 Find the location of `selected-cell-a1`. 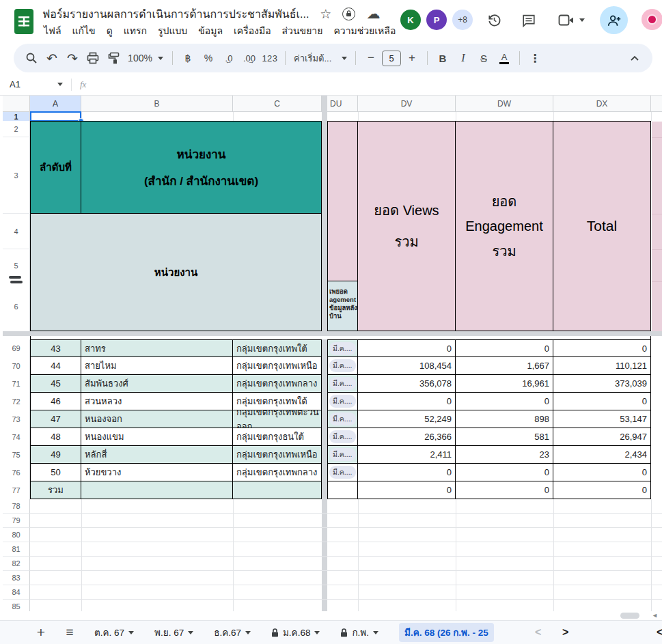

selected-cell-a1 is located at coordinates (56, 116).